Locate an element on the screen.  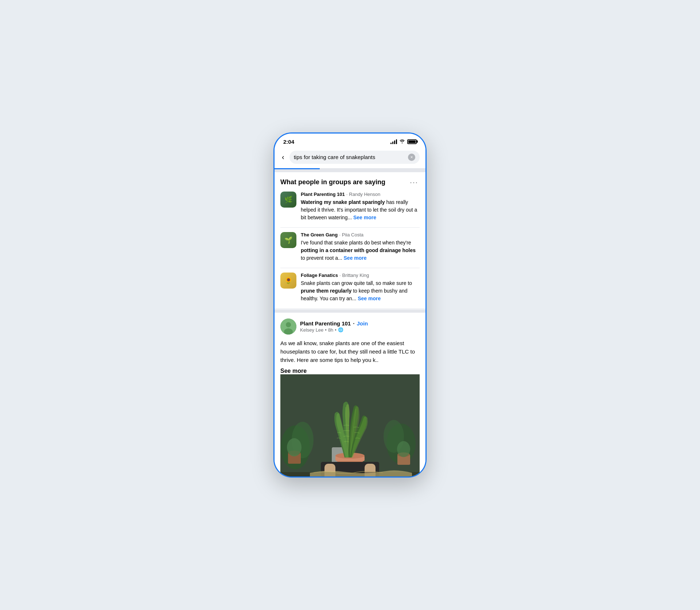
post-bold-1: Watering my snake plant sparingly is located at coordinates (343, 202).